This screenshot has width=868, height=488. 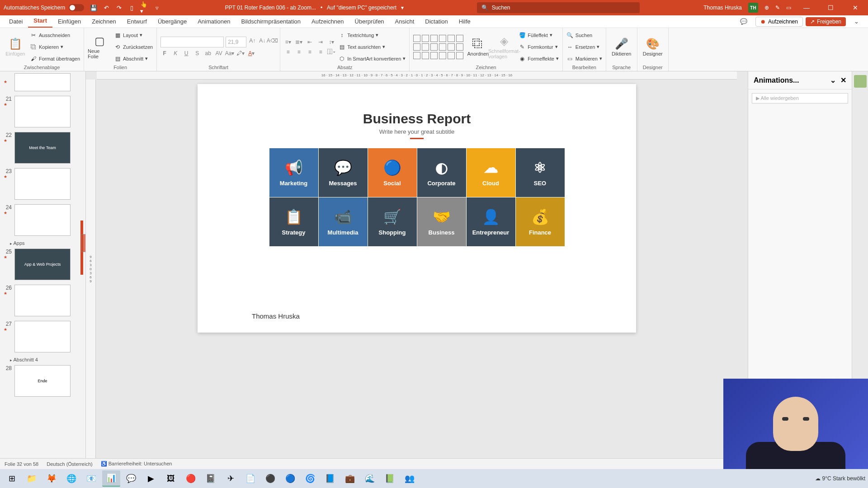 I want to click on tab-einfuegen: Einfügen, so click(x=70, y=22).